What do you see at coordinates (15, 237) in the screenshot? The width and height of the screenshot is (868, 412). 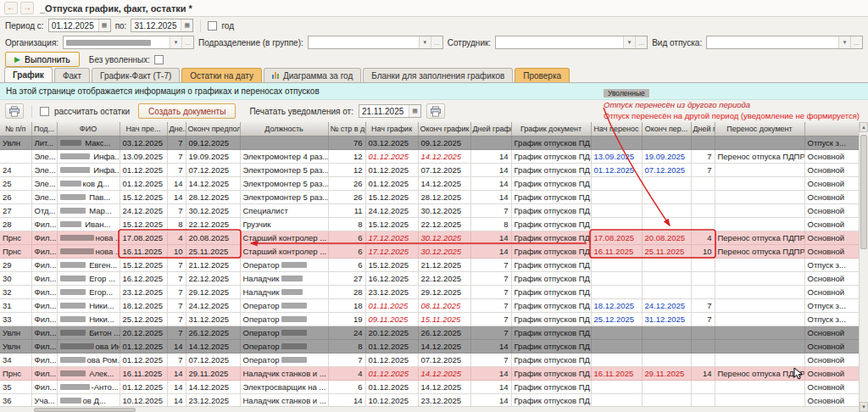 I see `table-cell: Прнс` at bounding box center [15, 237].